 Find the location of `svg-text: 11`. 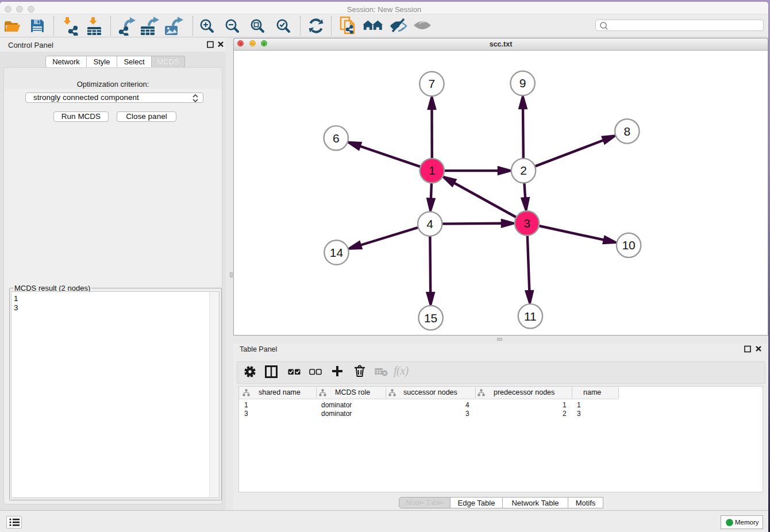

svg-text: 11 is located at coordinates (530, 316).